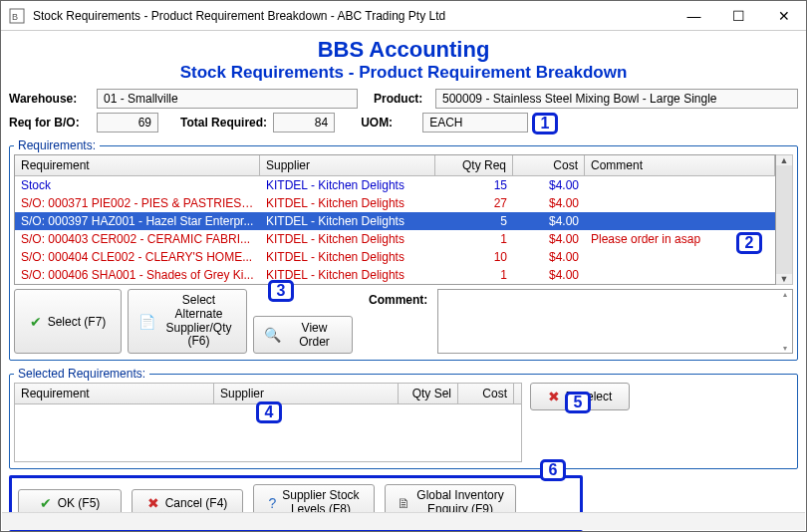 Image resolution: width=807 pixels, height=532 pixels. I want to click on select-button-label: Select (F7), so click(78, 322).